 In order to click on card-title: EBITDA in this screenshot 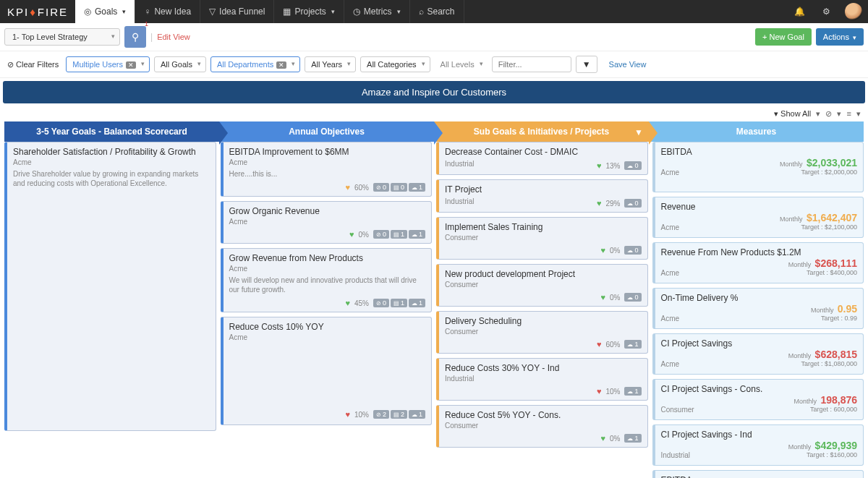, I will do `click(760, 477)`.